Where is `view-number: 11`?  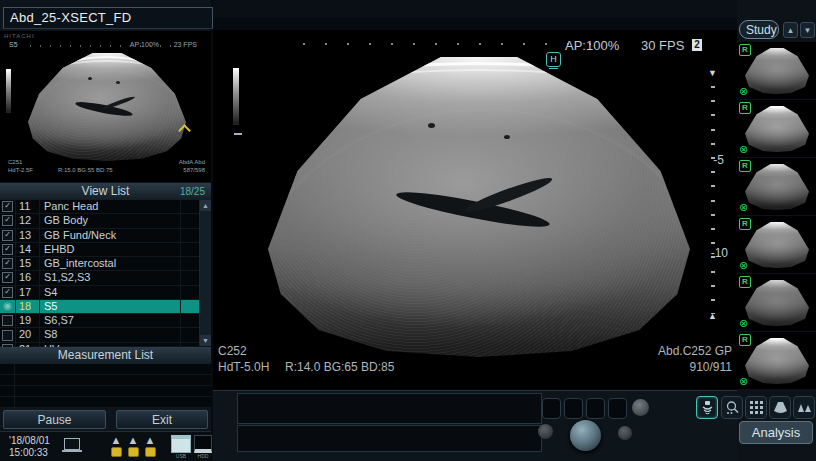
view-number: 11 is located at coordinates (28, 206).